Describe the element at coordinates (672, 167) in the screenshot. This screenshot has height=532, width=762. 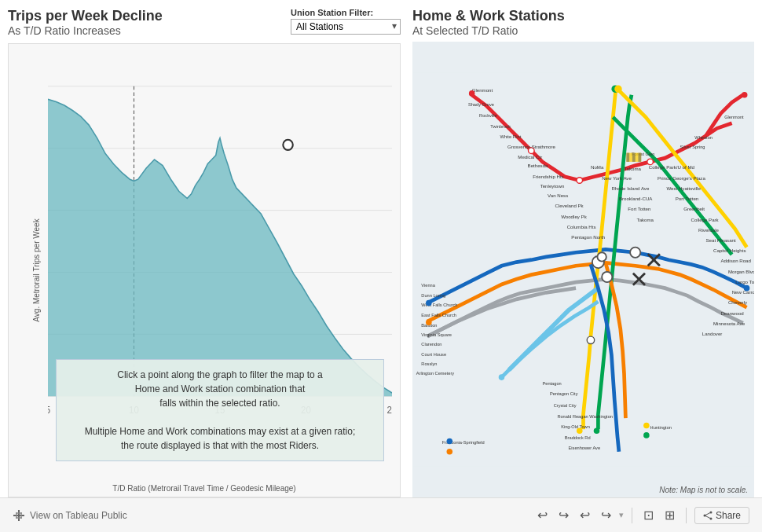
I see `svg-text: College Park/U of Md` at that location.